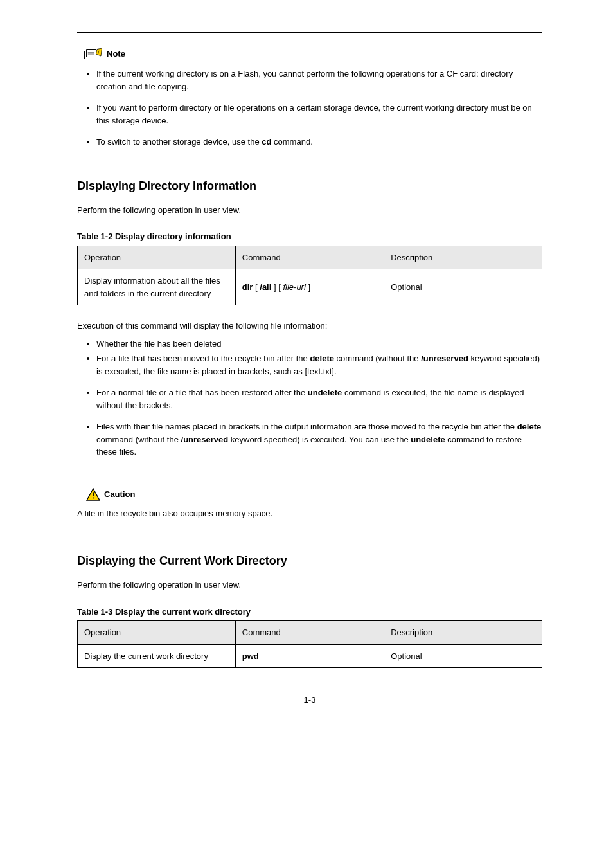 The width and height of the screenshot is (613, 868). What do you see at coordinates (310, 237) in the screenshot?
I see `table-caption: Table 1-2 Display directory information` at bounding box center [310, 237].